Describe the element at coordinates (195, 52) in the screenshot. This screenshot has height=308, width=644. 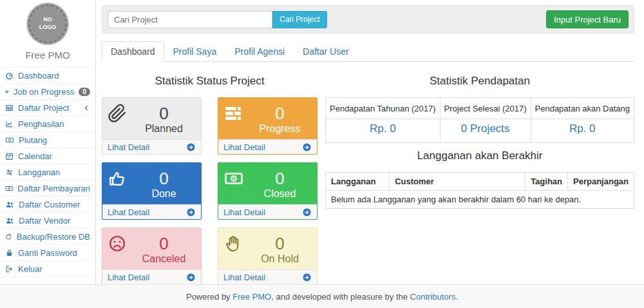
I see `tab-profil-saya: Profil Saya` at that location.